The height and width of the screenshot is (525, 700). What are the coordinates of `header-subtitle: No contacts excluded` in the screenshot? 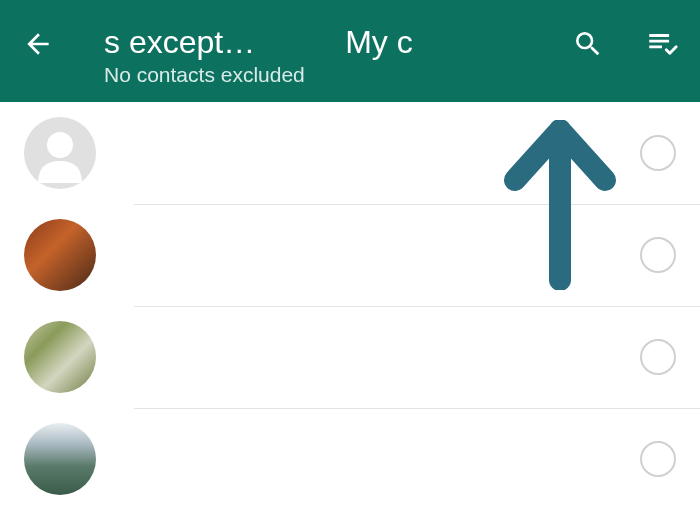 It's located at (337, 75).